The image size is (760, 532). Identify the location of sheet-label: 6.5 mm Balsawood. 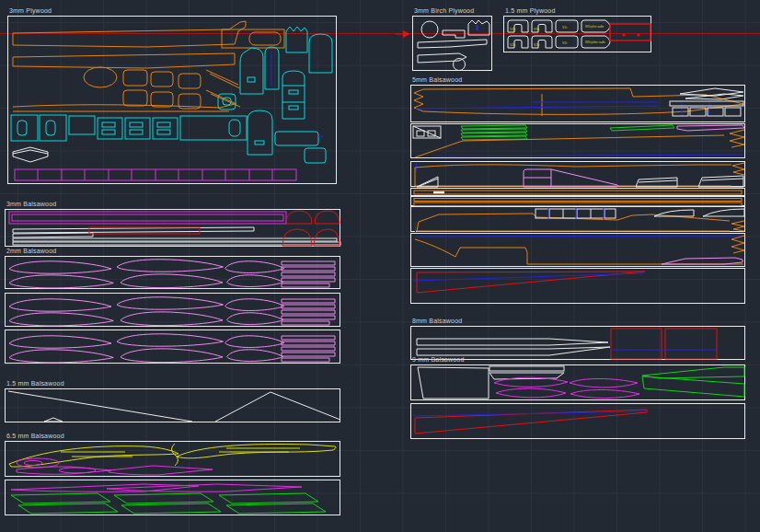
(35, 436).